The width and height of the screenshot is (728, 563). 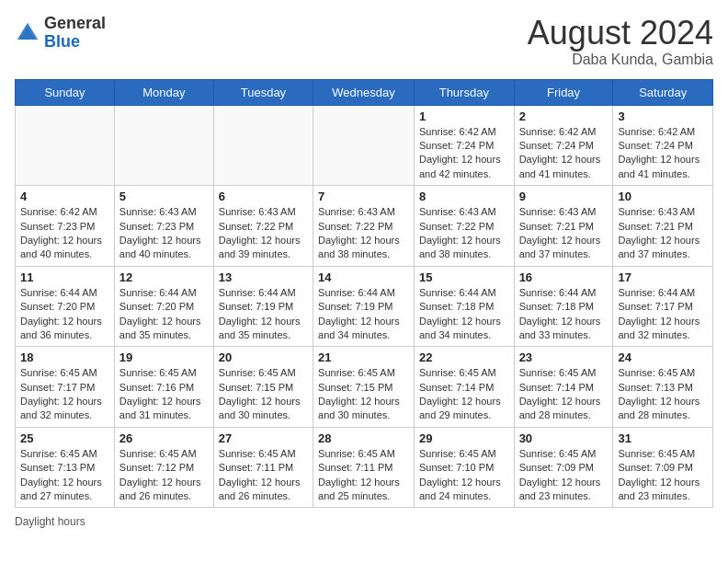 What do you see at coordinates (464, 438) in the screenshot?
I see `day-number: 29` at bounding box center [464, 438].